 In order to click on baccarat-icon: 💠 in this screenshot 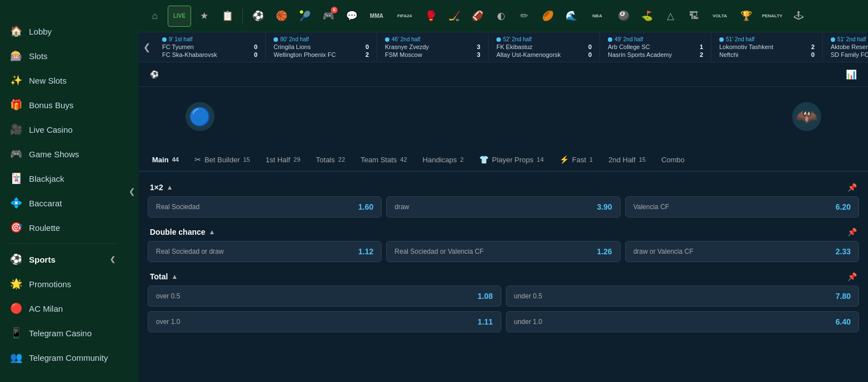, I will do `click(16, 203)`.